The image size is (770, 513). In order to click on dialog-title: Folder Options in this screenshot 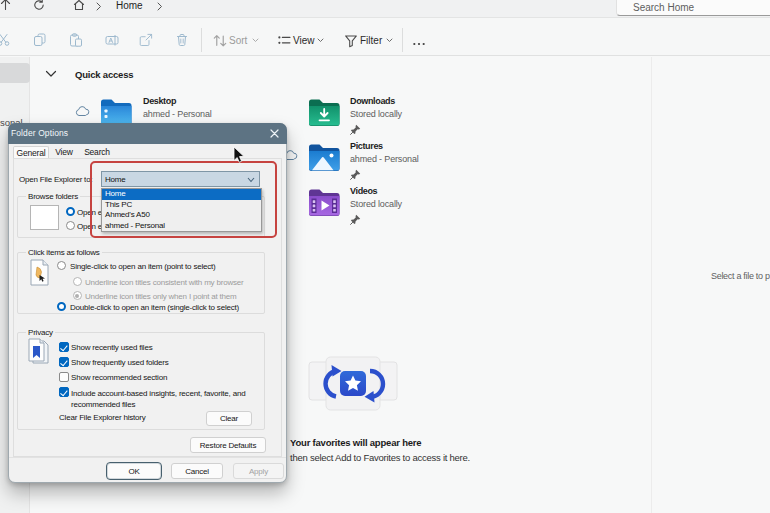, I will do `click(40, 133)`.